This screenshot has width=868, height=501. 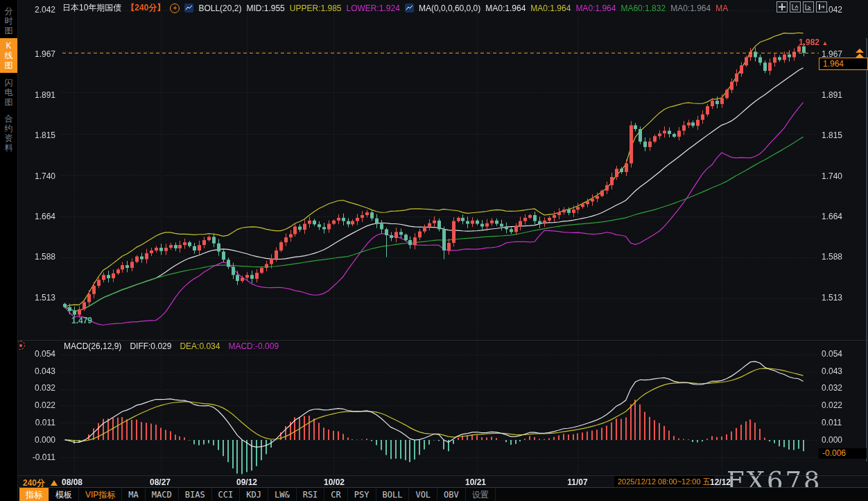 What do you see at coordinates (38, 440) in the screenshot?
I see `macd-y-label-left: 0.000` at bounding box center [38, 440].